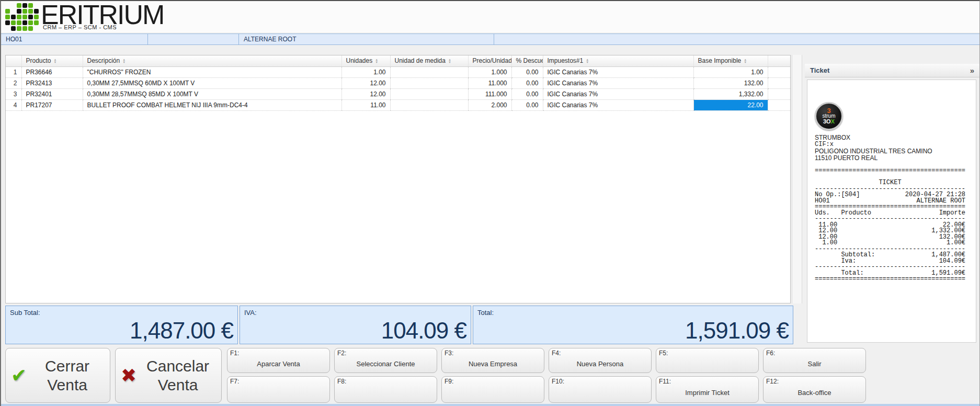  What do you see at coordinates (193, 39) in the screenshot?
I see `location-empty-cell` at bounding box center [193, 39].